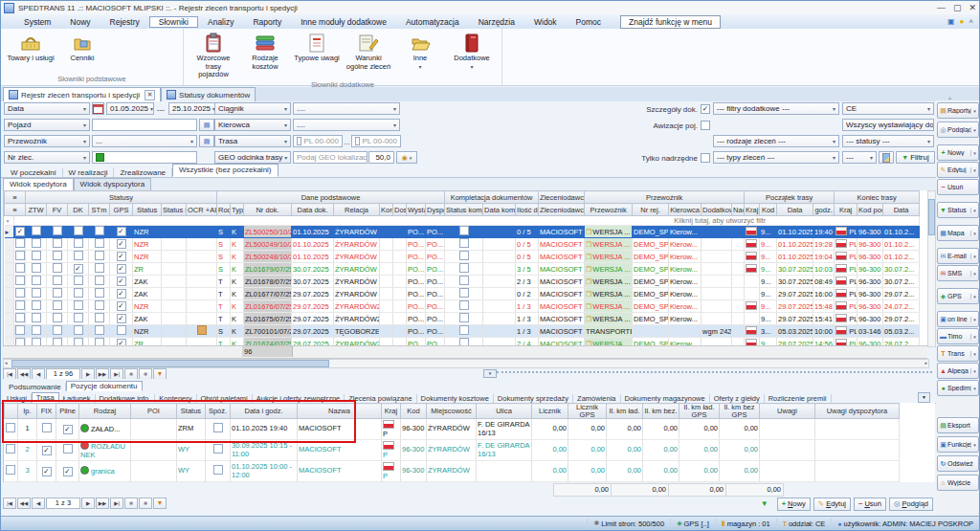 Image resolution: width=980 pixels, height=531 pixels. What do you see at coordinates (462, 245) in the screenshot?
I see `table-row: NZRSKZL500249/10/2501.10.2025ŻYRARDÓW (P…` at bounding box center [462, 245].